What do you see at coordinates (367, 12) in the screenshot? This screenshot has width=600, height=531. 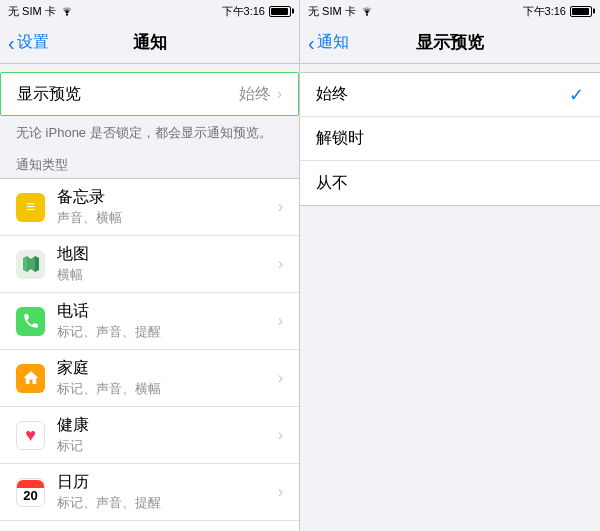 I see `right-wifi-icon` at bounding box center [367, 12].